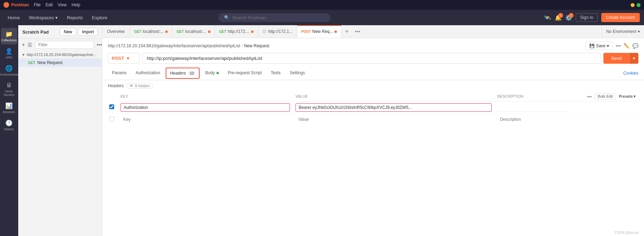  What do you see at coordinates (631, 73) in the screenshot?
I see `cookies-link: Cookies` at bounding box center [631, 73].